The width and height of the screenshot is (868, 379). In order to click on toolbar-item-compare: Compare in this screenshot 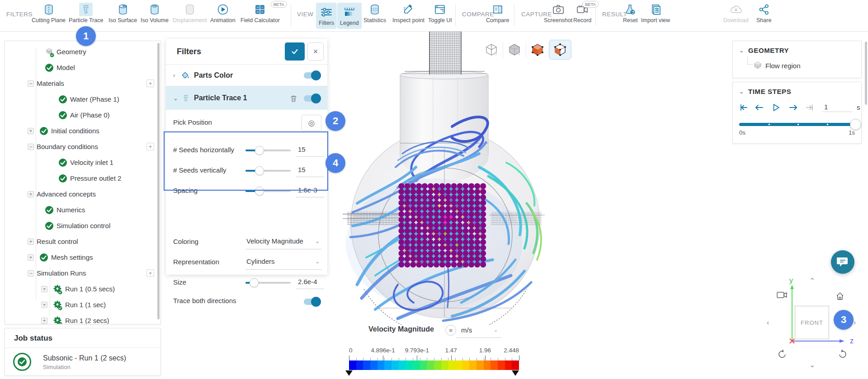, I will do `click(497, 13)`.